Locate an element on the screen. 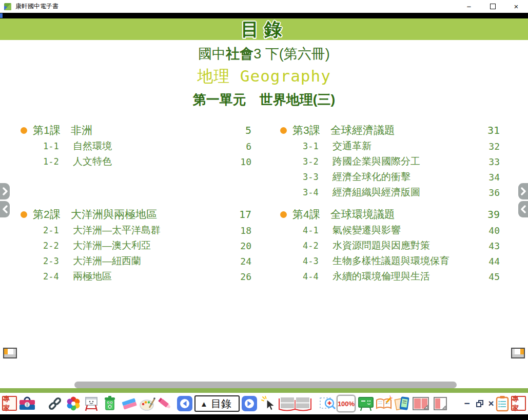 This screenshot has height=420, width=528. toc-sub-row: 2-1 大洋洲—太平洋島群 18 is located at coordinates (136, 230).